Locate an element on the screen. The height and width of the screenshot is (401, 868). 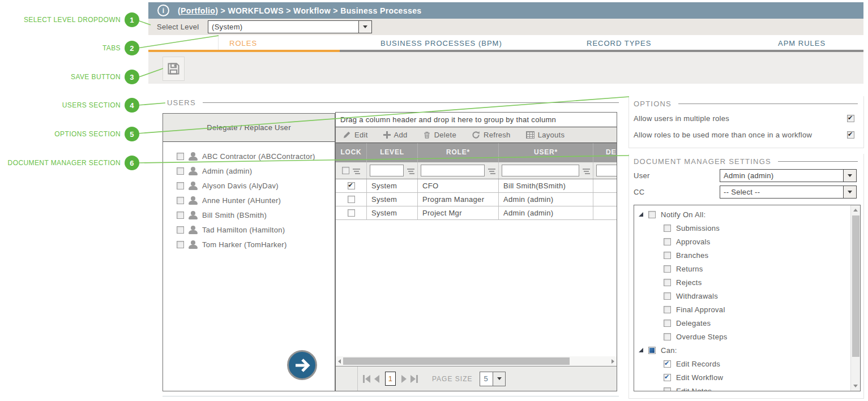
tree-label: Final Approval is located at coordinates (701, 310).